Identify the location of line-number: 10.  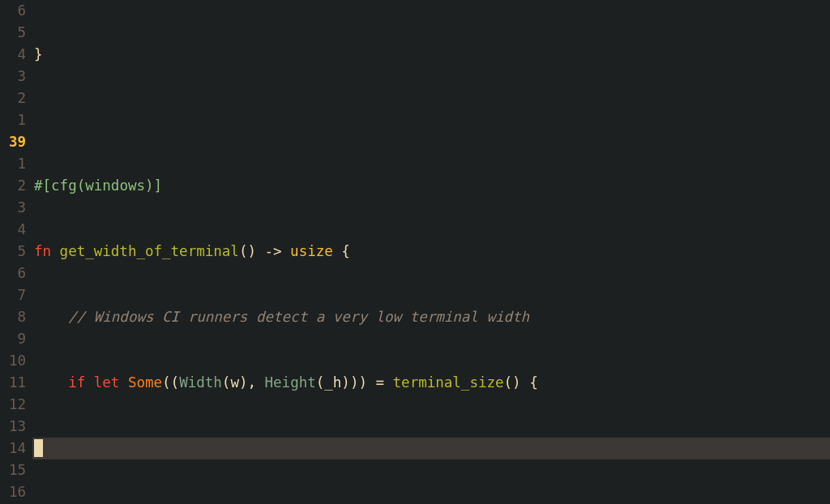
(13, 361).